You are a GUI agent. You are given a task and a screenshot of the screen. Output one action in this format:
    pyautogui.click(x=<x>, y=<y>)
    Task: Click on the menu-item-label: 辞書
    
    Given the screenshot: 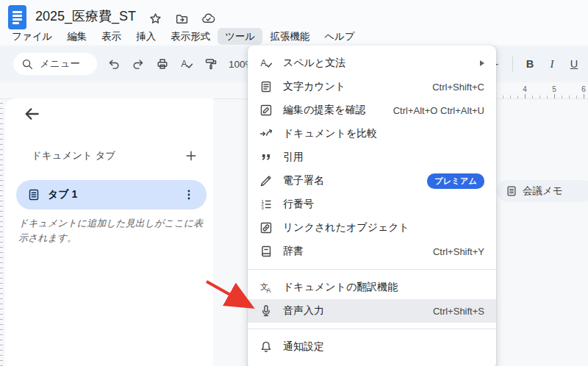 What is the action you would take?
    pyautogui.click(x=353, y=251)
    